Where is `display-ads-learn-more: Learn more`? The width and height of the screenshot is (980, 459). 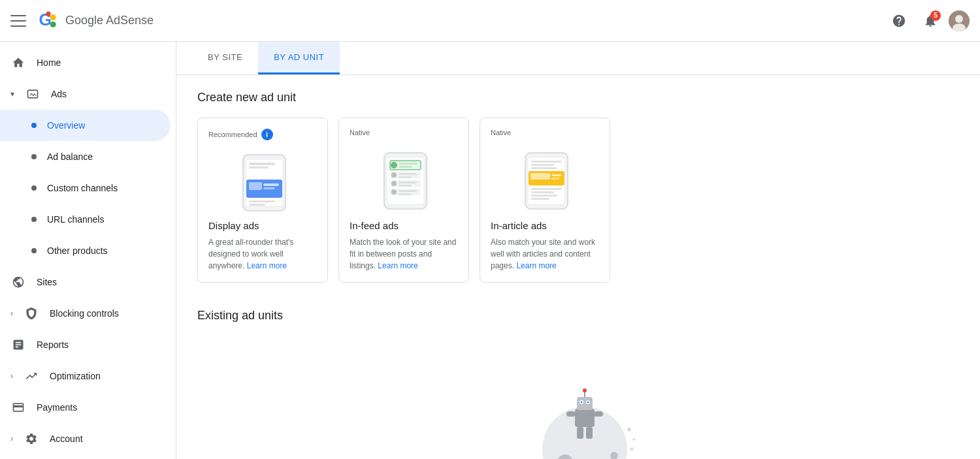
display-ads-learn-more: Learn more is located at coordinates (267, 266).